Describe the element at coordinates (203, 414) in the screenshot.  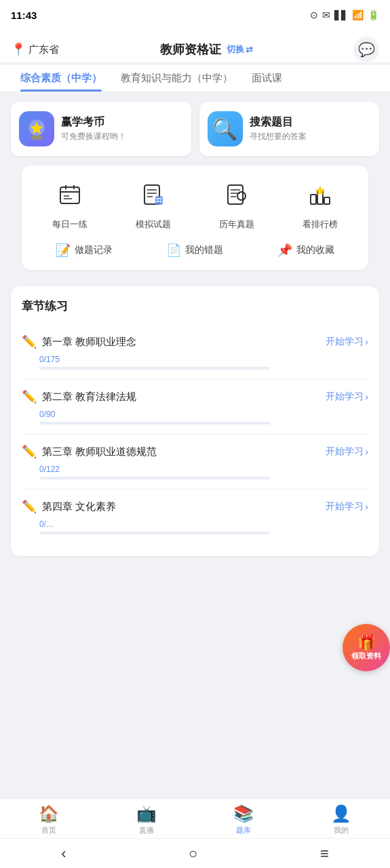
I see `chapter-count-2: 0/90` at that location.